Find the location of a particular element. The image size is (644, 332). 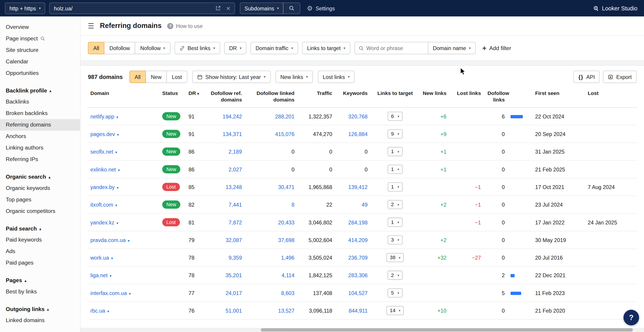

links-to-target-dropdown: 2▾ is located at coordinates (395, 204).